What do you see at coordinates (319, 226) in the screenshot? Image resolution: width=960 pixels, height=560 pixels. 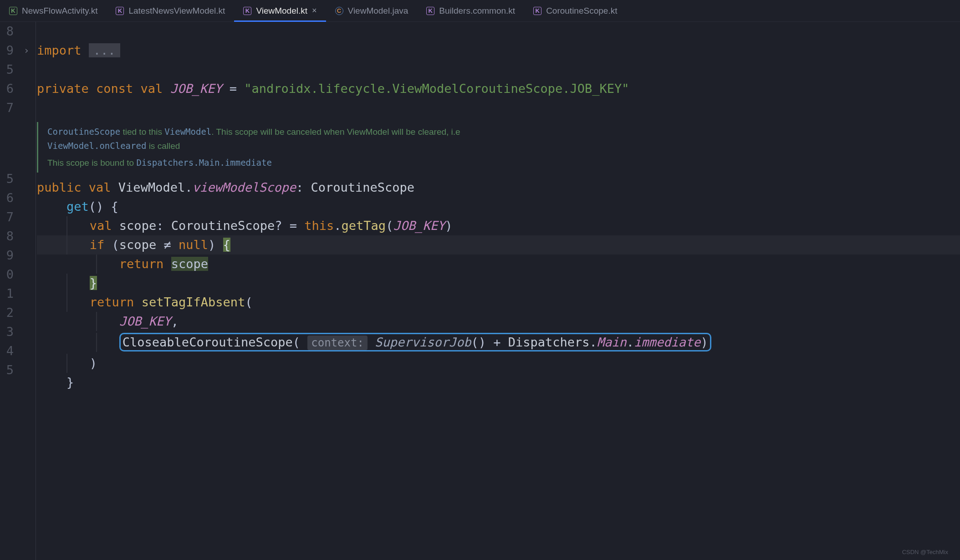 I see `keyword-this: this` at bounding box center [319, 226].